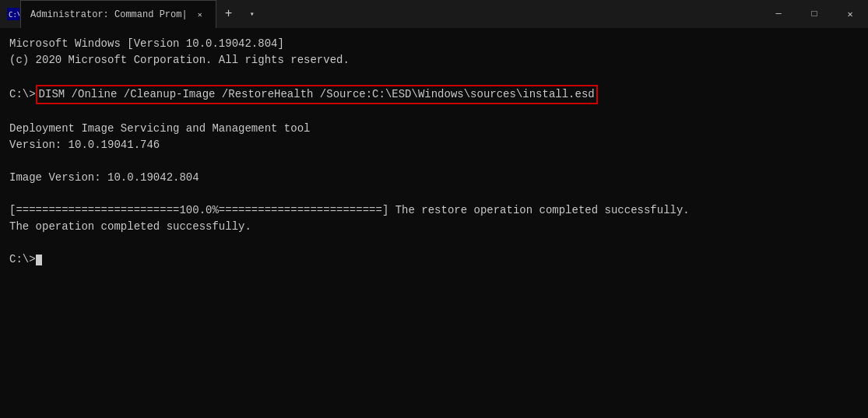 Image resolution: width=868 pixels, height=418 pixels. What do you see at coordinates (434, 44) in the screenshot?
I see `console-line-1: Microsoft Windows [Version 10.0.19042.80…` at bounding box center [434, 44].